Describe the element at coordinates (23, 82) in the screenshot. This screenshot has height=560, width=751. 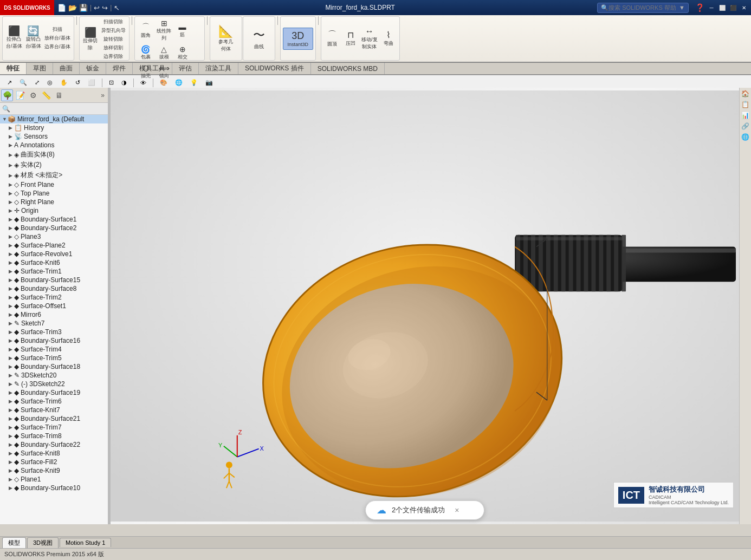
I see `view-zoom-in: 🔍` at that location.